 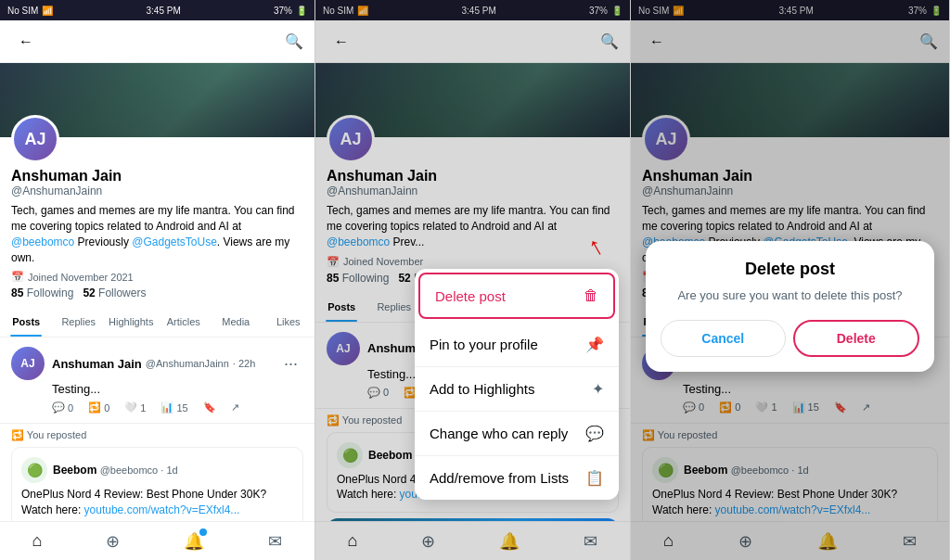 What do you see at coordinates (184, 322) in the screenshot?
I see `tab-articles-1: Articles` at bounding box center [184, 322].